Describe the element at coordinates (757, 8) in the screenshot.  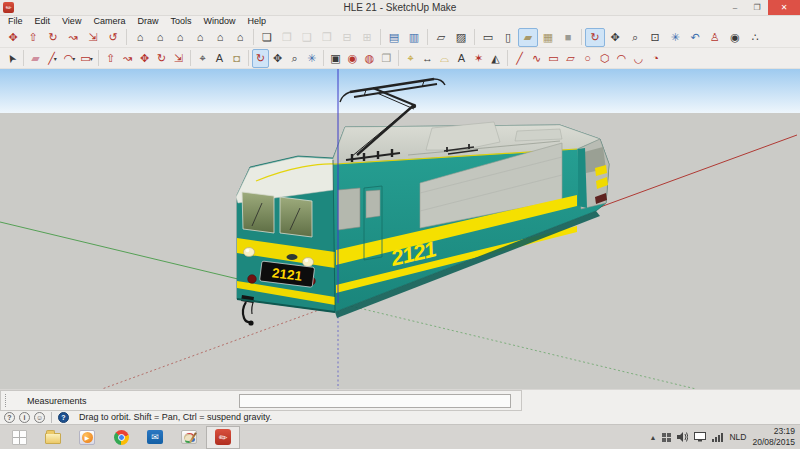
I see `restore-button: ❐` at that location.